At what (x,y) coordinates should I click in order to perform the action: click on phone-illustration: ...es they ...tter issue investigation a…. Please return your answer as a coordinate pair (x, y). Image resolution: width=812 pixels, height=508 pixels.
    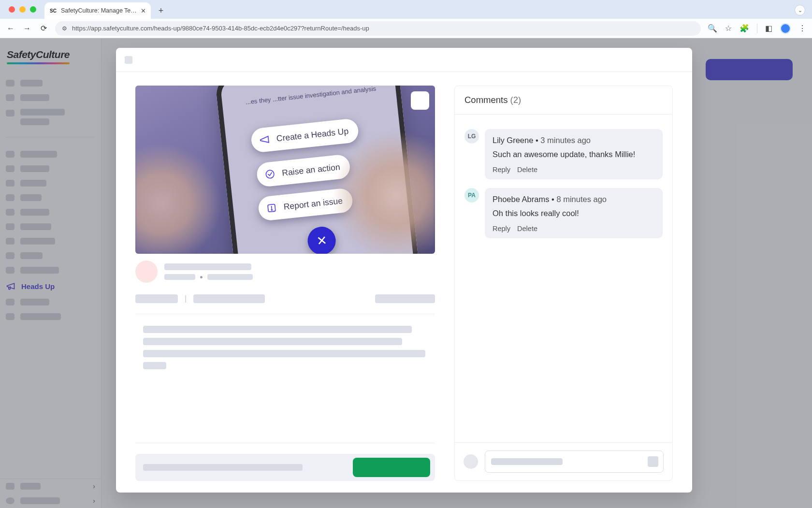
    Looking at the image, I should click on (319, 170).